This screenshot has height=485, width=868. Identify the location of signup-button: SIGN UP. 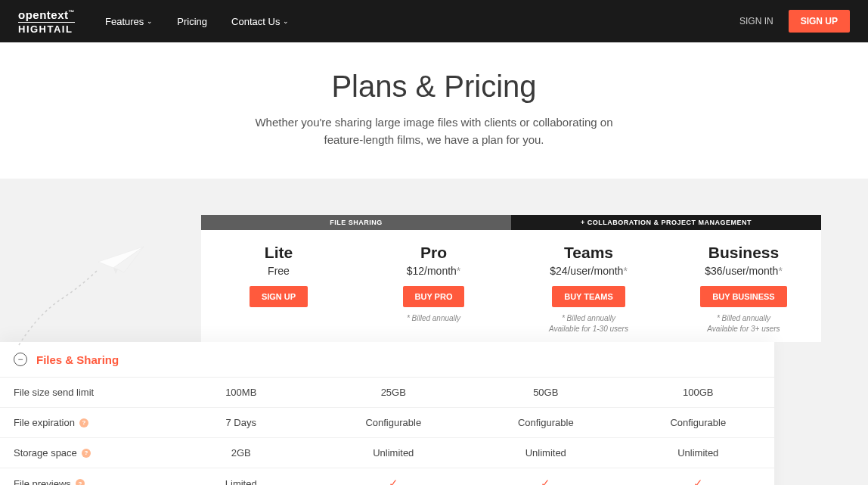
(820, 21).